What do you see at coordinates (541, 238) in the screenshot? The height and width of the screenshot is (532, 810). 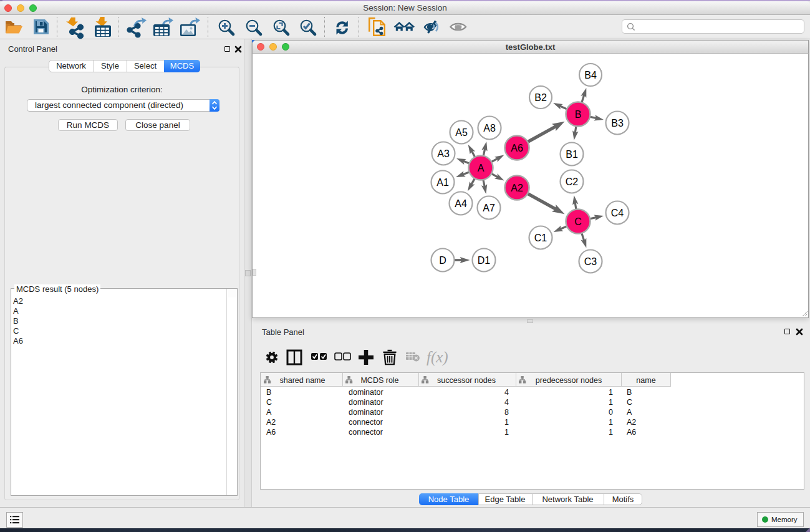 I see `svg-text: C1` at bounding box center [541, 238].